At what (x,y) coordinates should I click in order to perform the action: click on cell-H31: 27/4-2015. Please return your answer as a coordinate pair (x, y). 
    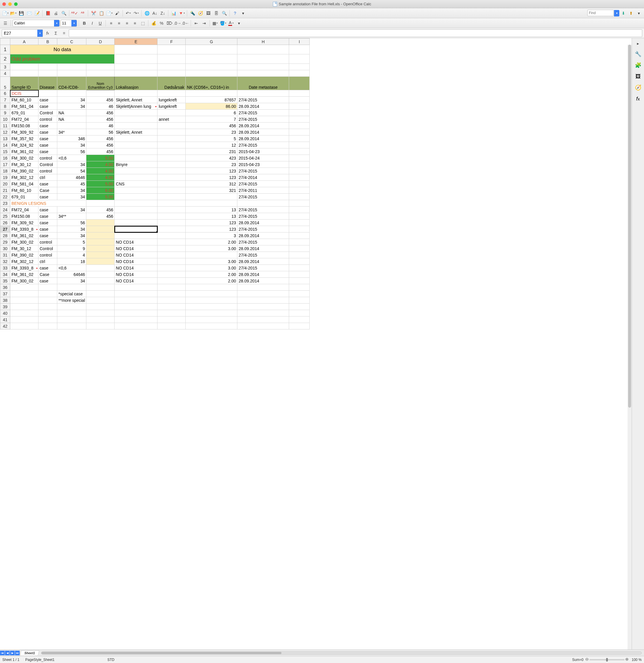
    Looking at the image, I should click on (263, 255).